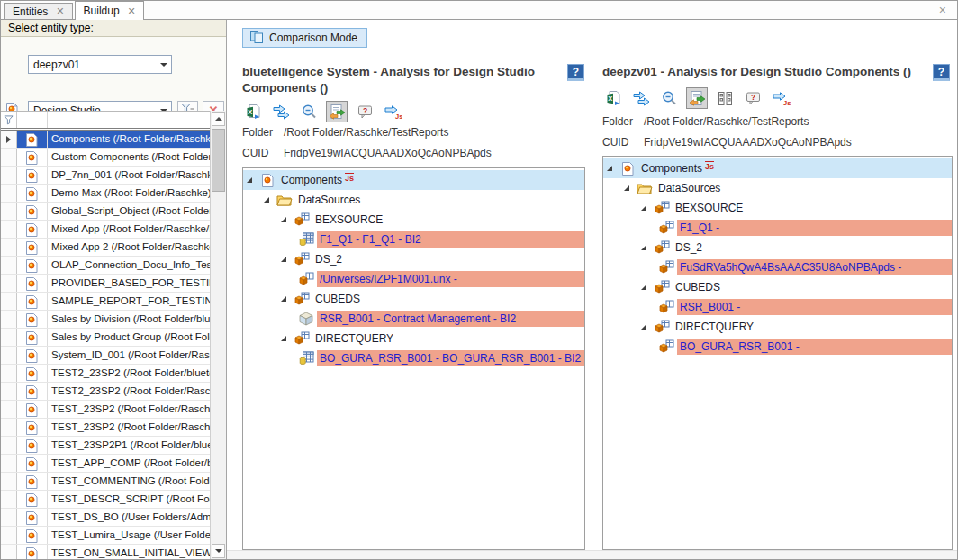 This screenshot has width=958, height=560. What do you see at coordinates (778, 347) in the screenshot?
I see `tree-item-diff: BO_GURA_RSR_B001 -` at bounding box center [778, 347].